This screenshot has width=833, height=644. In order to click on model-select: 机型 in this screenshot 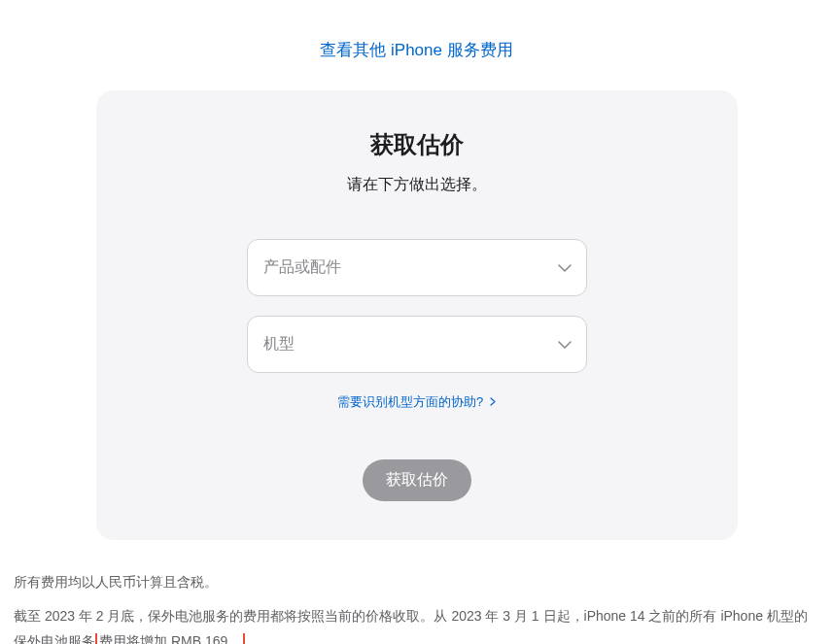, I will do `click(417, 344)`.